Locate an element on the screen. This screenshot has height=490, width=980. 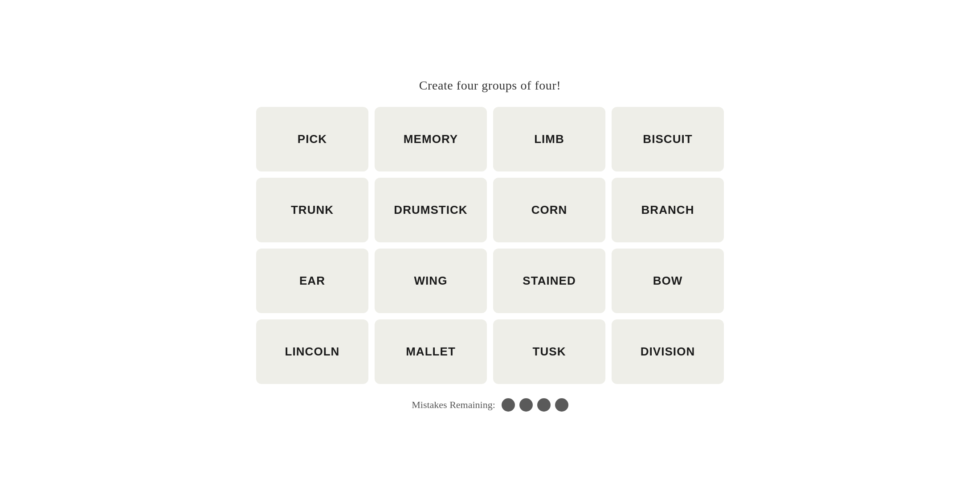
tile-lincoln: LINCOLN is located at coordinates (312, 352).